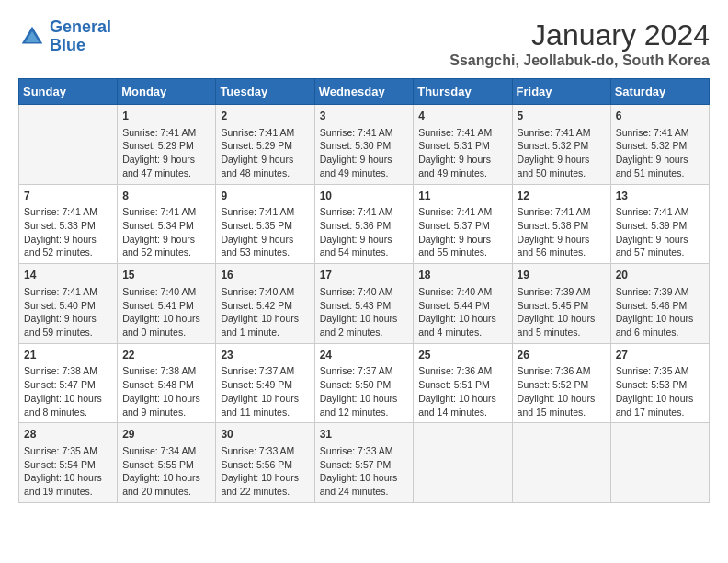  I want to click on cell-content: Sunrise: 7:36 AMSunset: 5:52 PMDaylight:…, so click(562, 392).